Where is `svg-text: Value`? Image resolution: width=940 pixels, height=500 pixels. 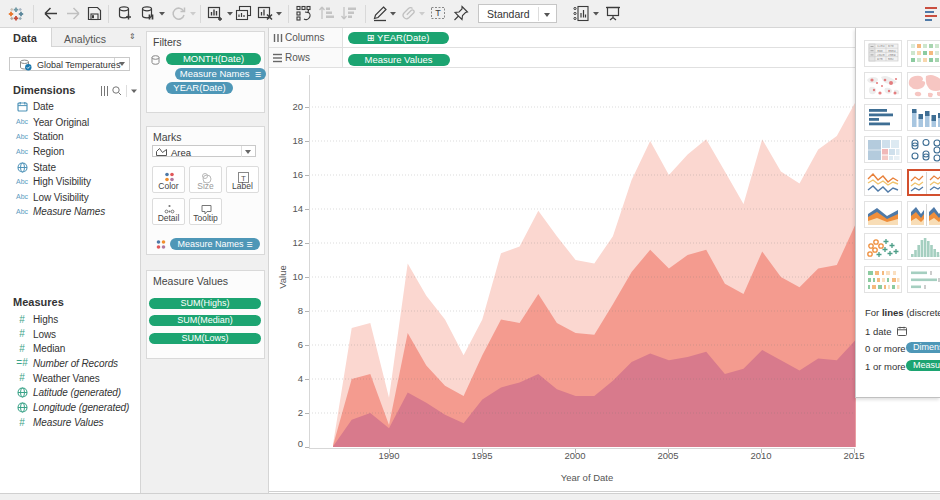 svg-text: Value is located at coordinates (282, 277).